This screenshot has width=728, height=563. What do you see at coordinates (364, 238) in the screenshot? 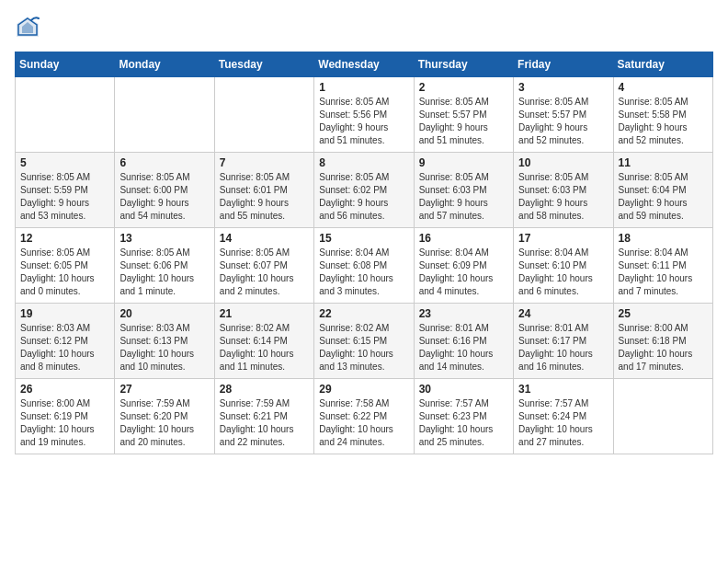
I see `day-number: 15` at bounding box center [364, 238].